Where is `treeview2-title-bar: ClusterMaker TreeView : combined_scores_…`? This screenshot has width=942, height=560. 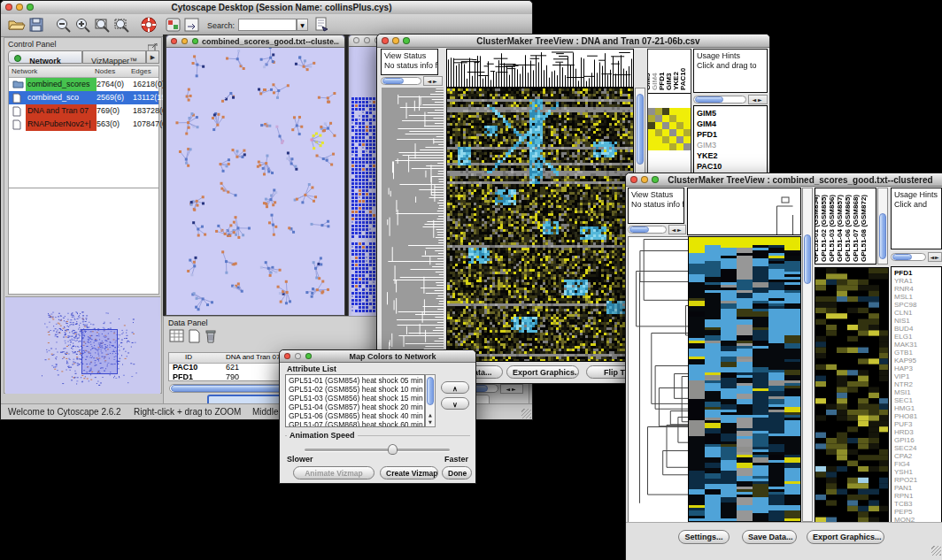 treeview2-title-bar: ClusterMaker TreeView : combined_scores_… is located at coordinates (784, 180).